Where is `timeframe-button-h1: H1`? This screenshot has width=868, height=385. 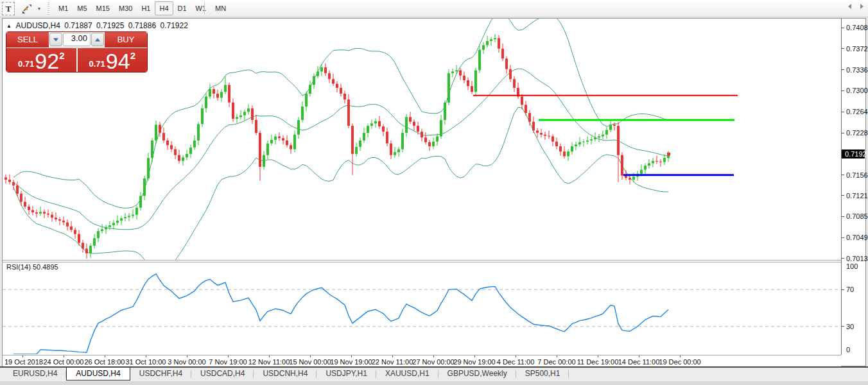
timeframe-button-h1: H1 is located at coordinates (146, 8).